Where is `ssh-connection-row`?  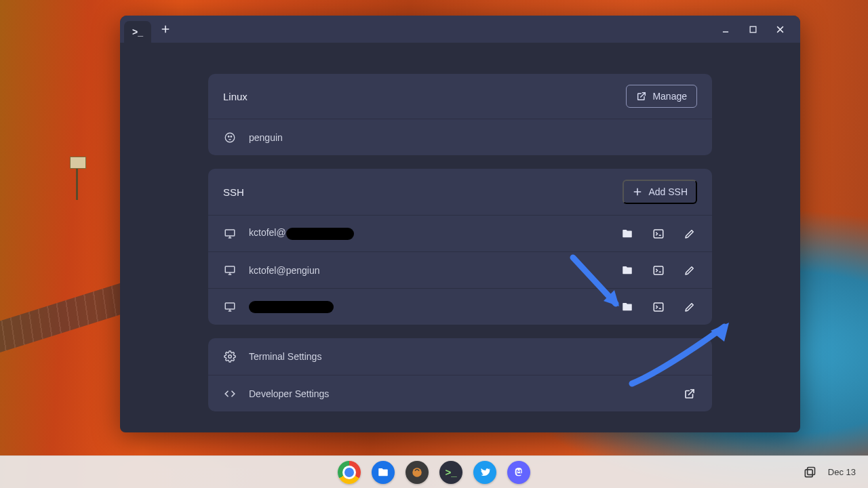 ssh-connection-row is located at coordinates (460, 306).